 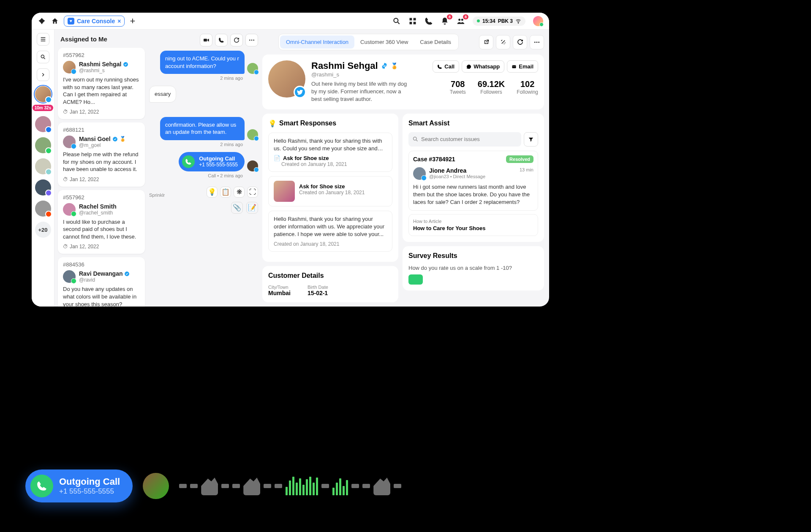 I want to click on case-avatar, so click(x=69, y=67).